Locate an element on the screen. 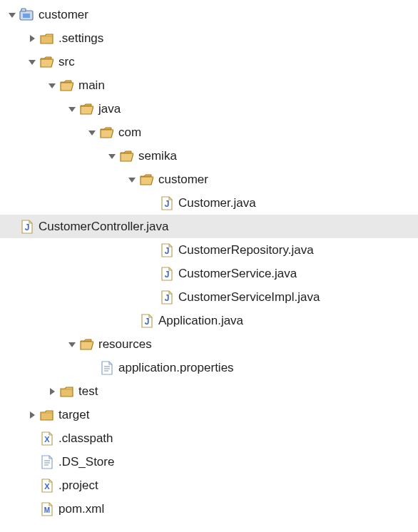 The height and width of the screenshot is (532, 418). tree-row: CustomerController.java is located at coordinates (209, 227).